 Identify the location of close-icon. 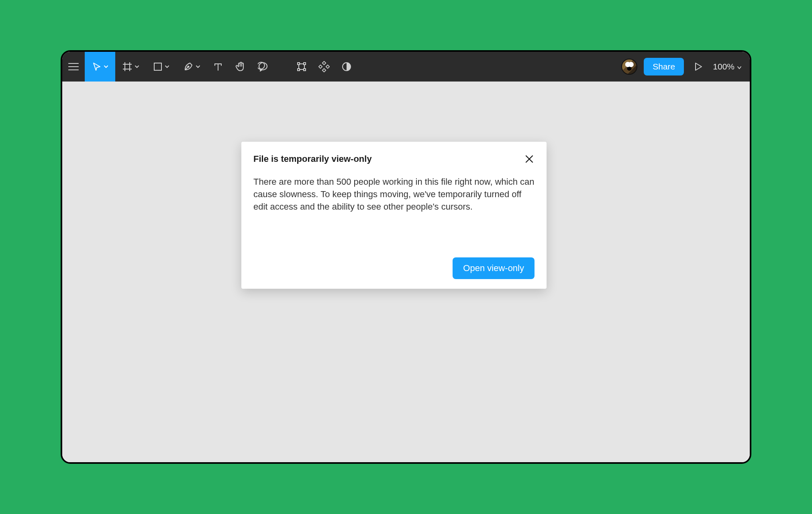
(529, 161).